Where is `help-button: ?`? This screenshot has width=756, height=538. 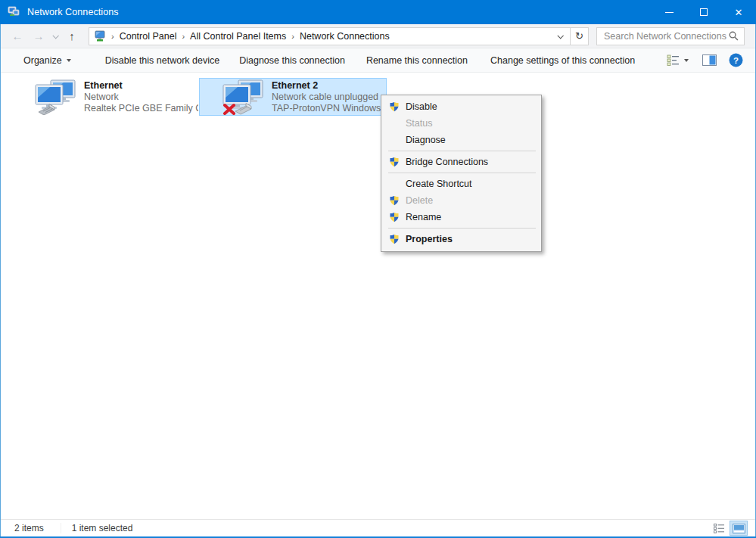
help-button: ? is located at coordinates (736, 61).